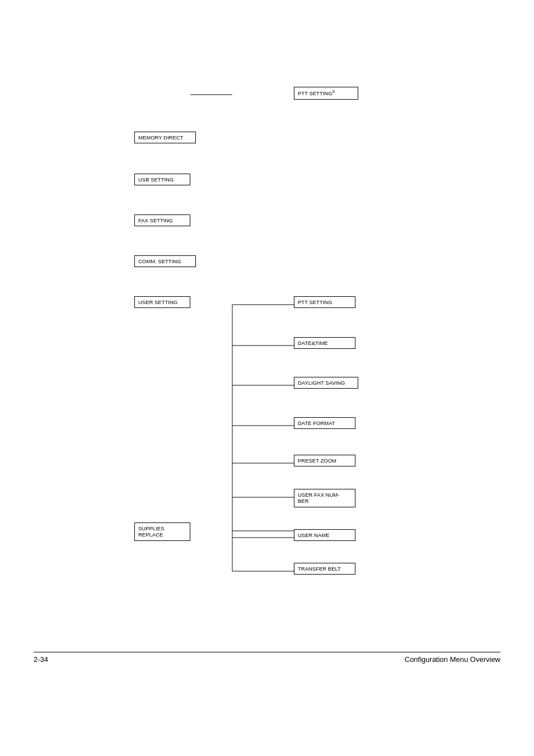  Describe the element at coordinates (165, 261) in the screenshot. I see `box-comm-setting: COMM. SETTING` at that location.